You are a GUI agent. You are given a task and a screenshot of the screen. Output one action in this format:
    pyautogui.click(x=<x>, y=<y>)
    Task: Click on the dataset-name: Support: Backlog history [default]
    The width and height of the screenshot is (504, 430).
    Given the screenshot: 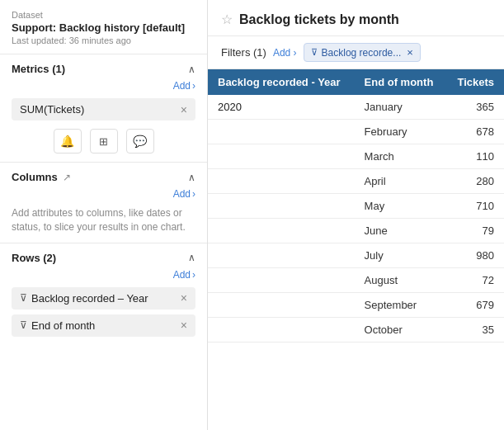 What is the action you would take?
    pyautogui.click(x=104, y=28)
    